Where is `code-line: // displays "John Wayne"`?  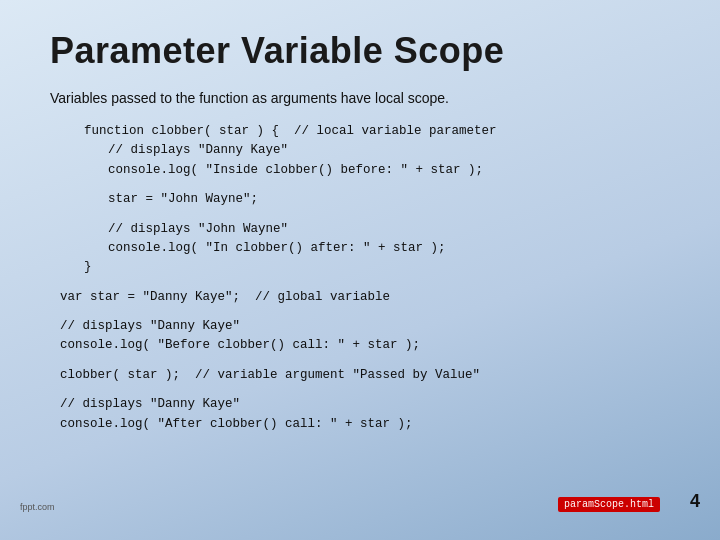
code-line: // displays "John Wayne" is located at coordinates (389, 230).